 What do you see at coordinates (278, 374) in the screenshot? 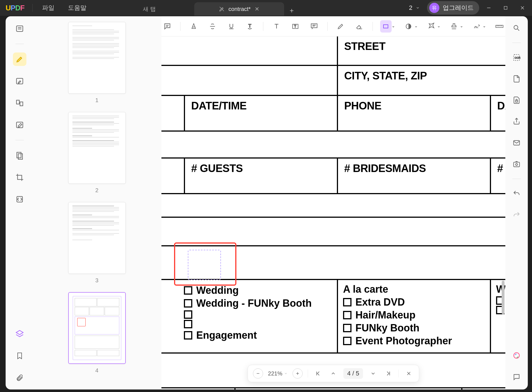
I see `zoom-dropdown: 221%` at bounding box center [278, 374].